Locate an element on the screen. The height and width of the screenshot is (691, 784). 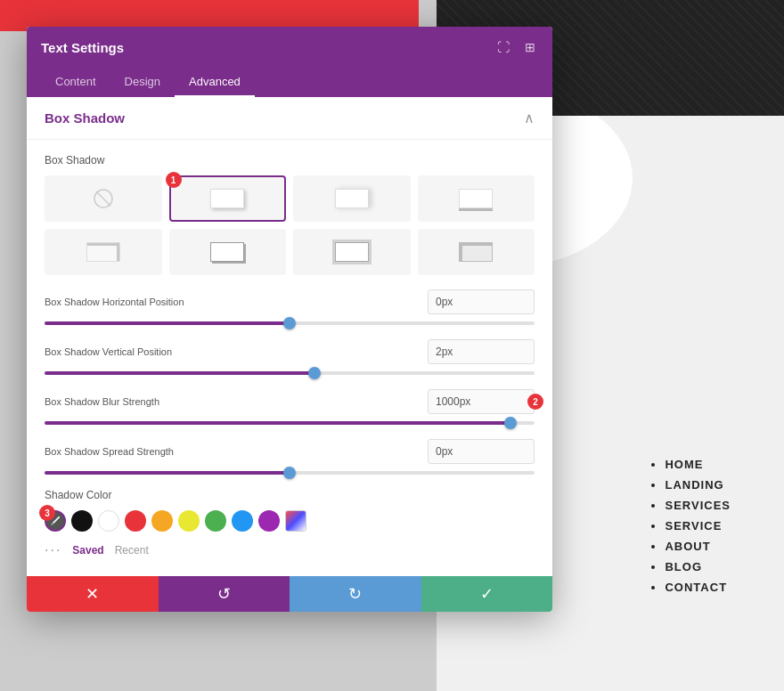
blur-strength-track is located at coordinates (290, 423).